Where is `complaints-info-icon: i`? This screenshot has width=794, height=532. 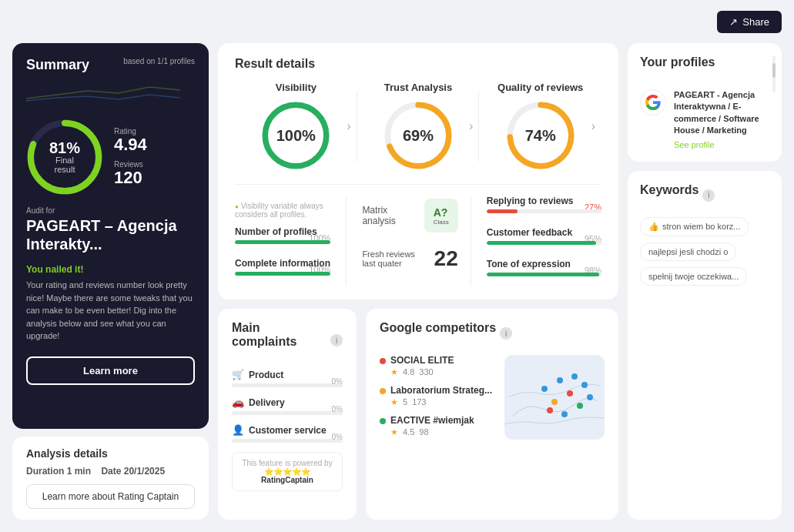
complaints-info-icon: i is located at coordinates (337, 340).